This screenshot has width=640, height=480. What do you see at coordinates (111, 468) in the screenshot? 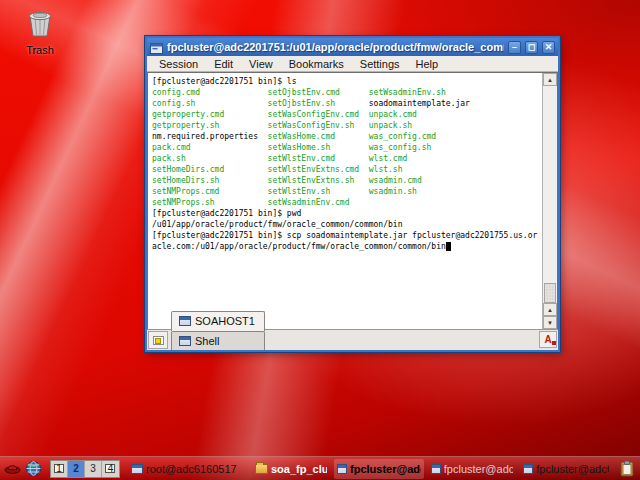
I see `pager-number: 4` at bounding box center [111, 468].